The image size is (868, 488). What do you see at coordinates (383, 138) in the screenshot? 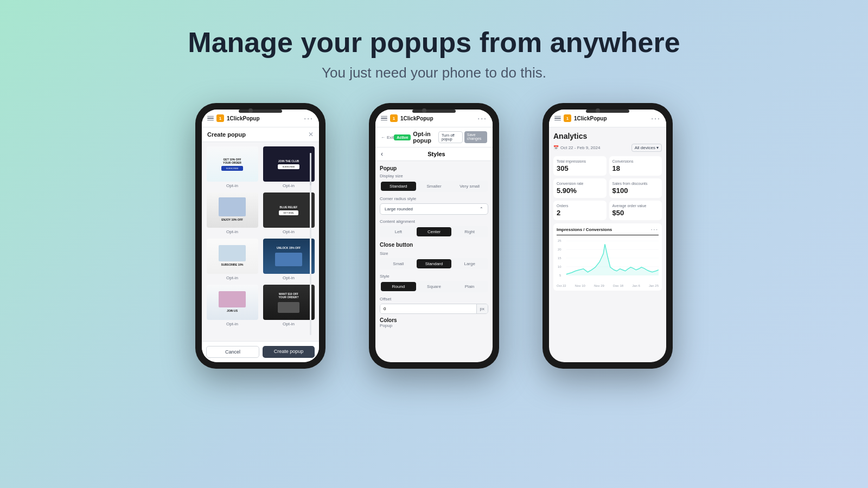
I see `exit-arrow-icon: ←` at bounding box center [383, 138].